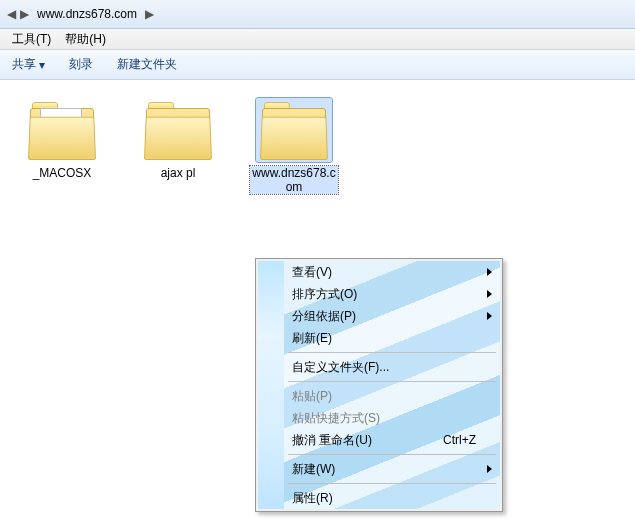 The image size is (635, 522). Describe the element at coordinates (178, 173) in the screenshot. I see `folder-label: ajax pl` at that location.